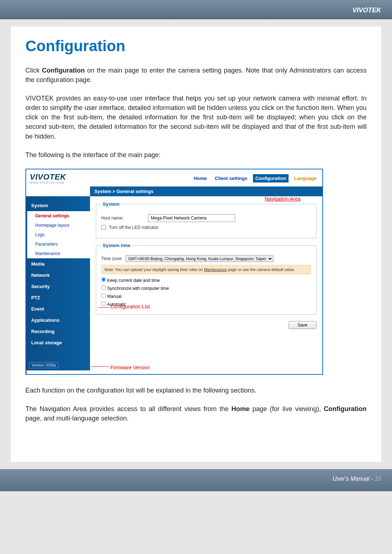 The height and width of the screenshot is (554, 392). Describe the element at coordinates (58, 297) in the screenshot. I see `sidebar-item-ptz: PTZ` at that location.